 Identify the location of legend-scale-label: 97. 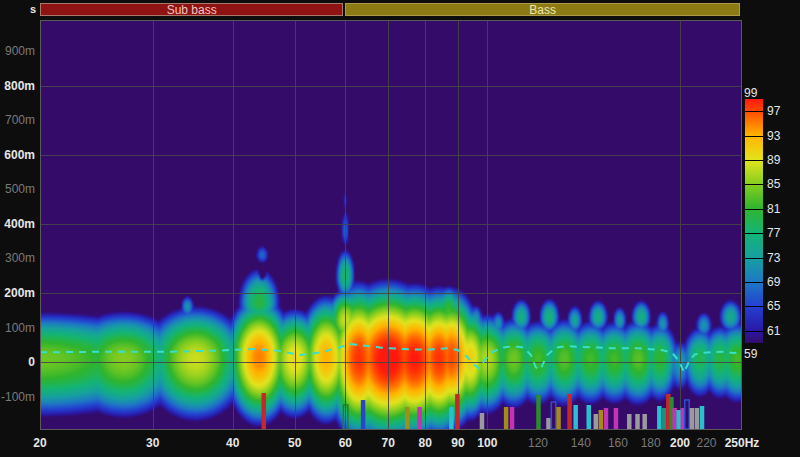
(780, 111).